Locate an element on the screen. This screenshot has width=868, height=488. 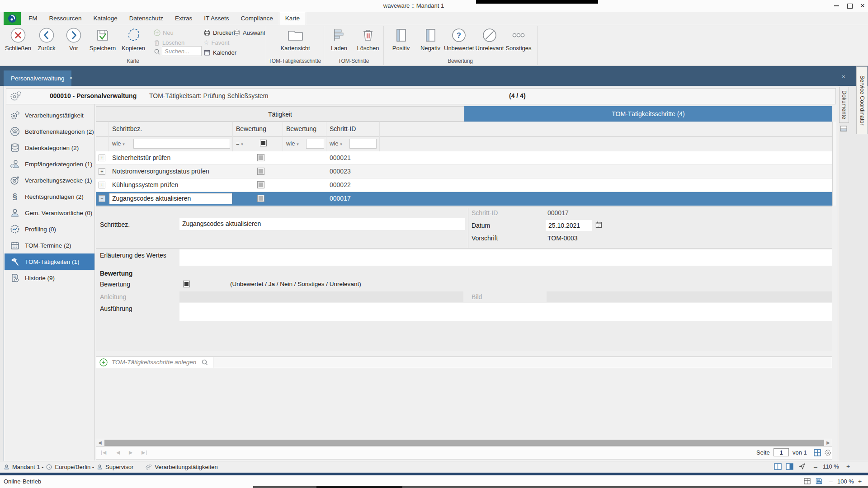
menu-item-it-assets: IT Assets is located at coordinates (216, 19).